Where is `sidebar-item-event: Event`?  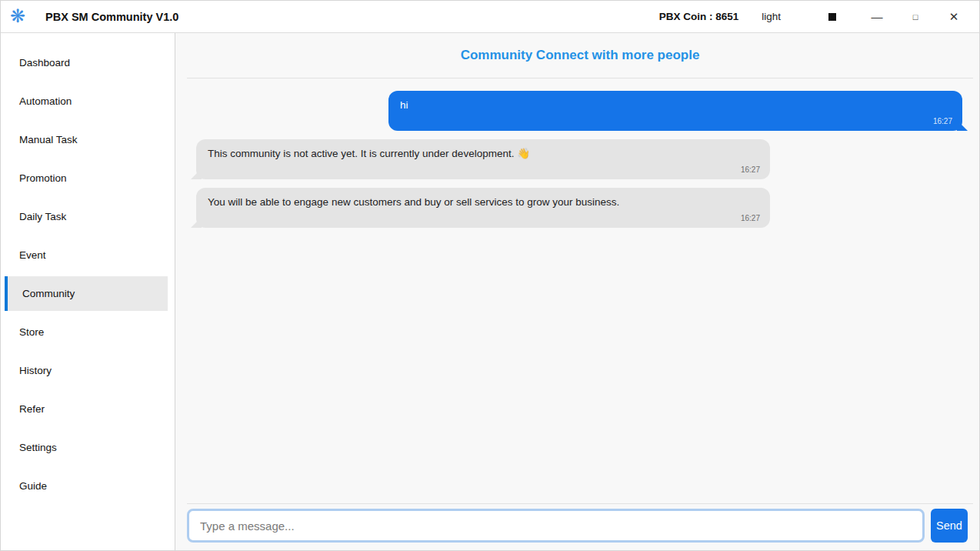 sidebar-item-event: Event is located at coordinates (88, 255).